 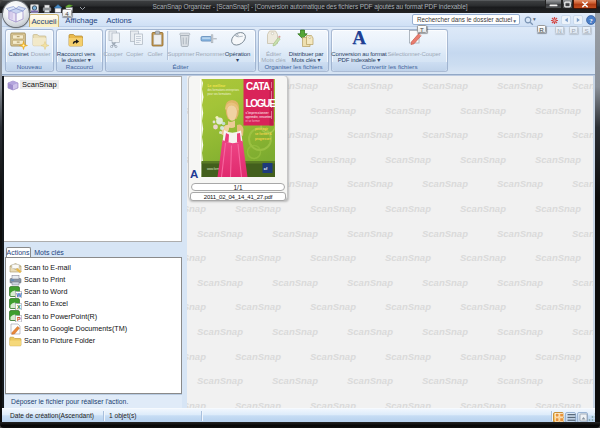 What do you see at coordinates (253, 121) in the screenshot?
I see `svg-text: et se former` at bounding box center [253, 121].